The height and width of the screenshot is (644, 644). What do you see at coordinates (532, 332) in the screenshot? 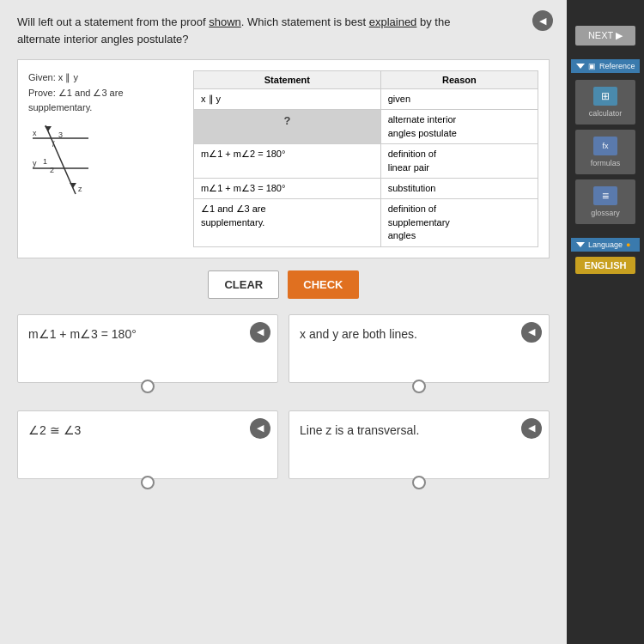
I see `option-b-speaker: ◀` at bounding box center [532, 332].